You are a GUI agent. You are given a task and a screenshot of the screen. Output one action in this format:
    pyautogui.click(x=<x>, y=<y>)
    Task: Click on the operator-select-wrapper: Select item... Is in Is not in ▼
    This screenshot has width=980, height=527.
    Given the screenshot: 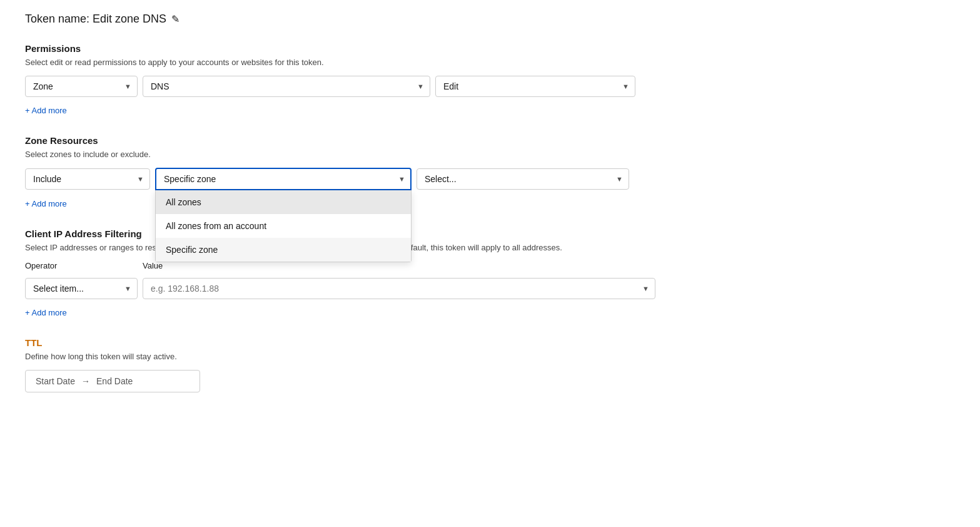 What is the action you would take?
    pyautogui.click(x=81, y=289)
    